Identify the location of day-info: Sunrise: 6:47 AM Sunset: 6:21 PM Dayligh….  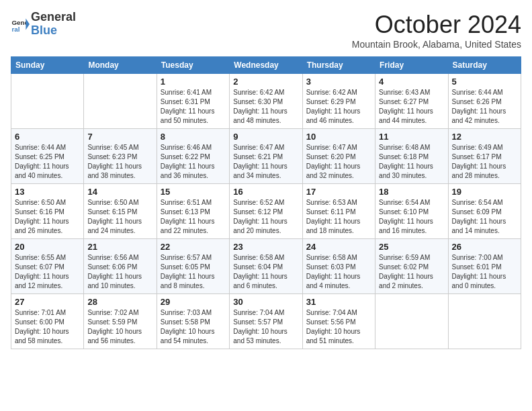
(266, 162).